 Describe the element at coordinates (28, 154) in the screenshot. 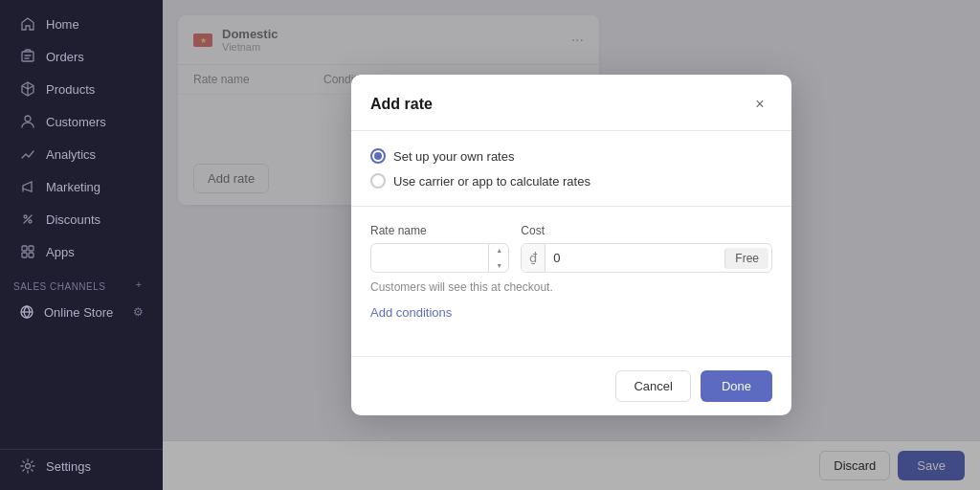

I see `analytics-icon` at that location.